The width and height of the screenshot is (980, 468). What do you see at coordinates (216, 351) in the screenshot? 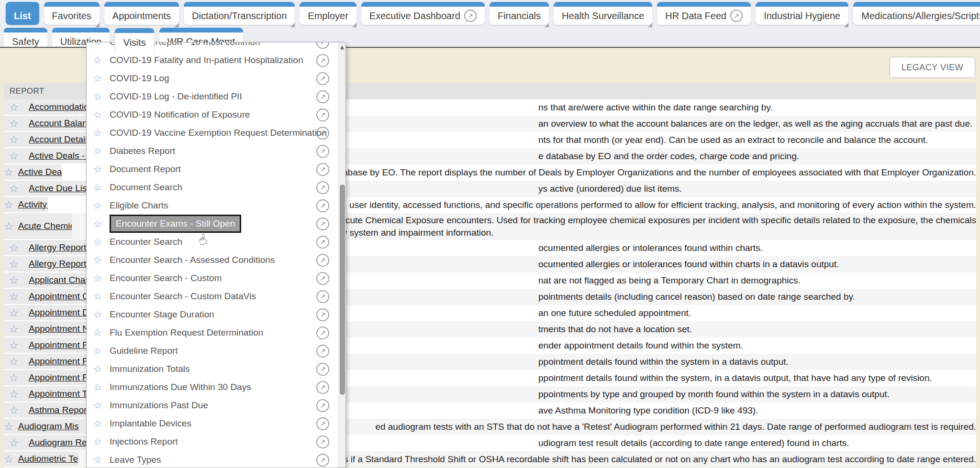
I see `menu-item-guideline-report: ☆Guideline Report↗` at bounding box center [216, 351].